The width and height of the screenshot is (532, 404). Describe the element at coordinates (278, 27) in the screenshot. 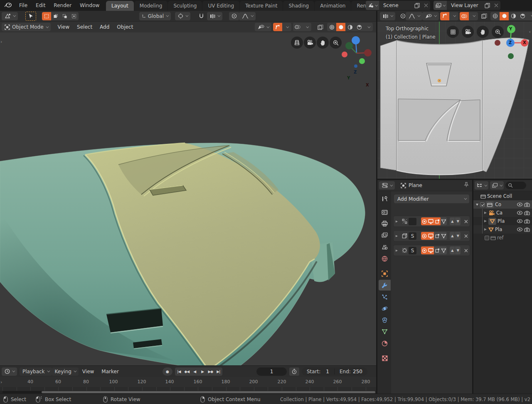

I see `show-gizmo-toggle` at that location.